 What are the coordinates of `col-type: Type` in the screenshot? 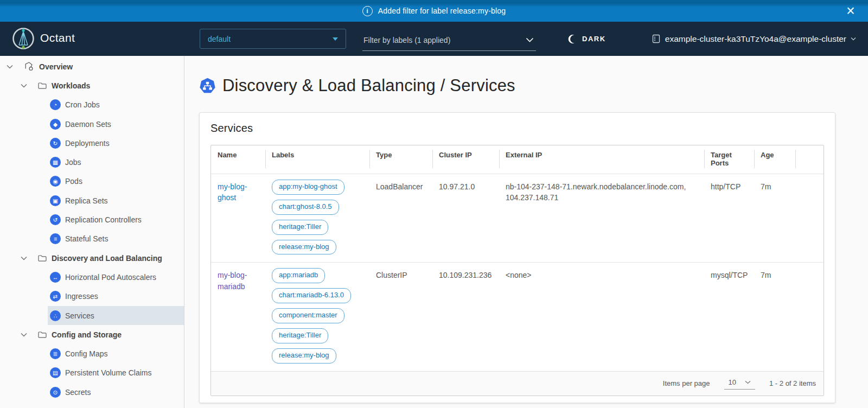 It's located at (401, 160).